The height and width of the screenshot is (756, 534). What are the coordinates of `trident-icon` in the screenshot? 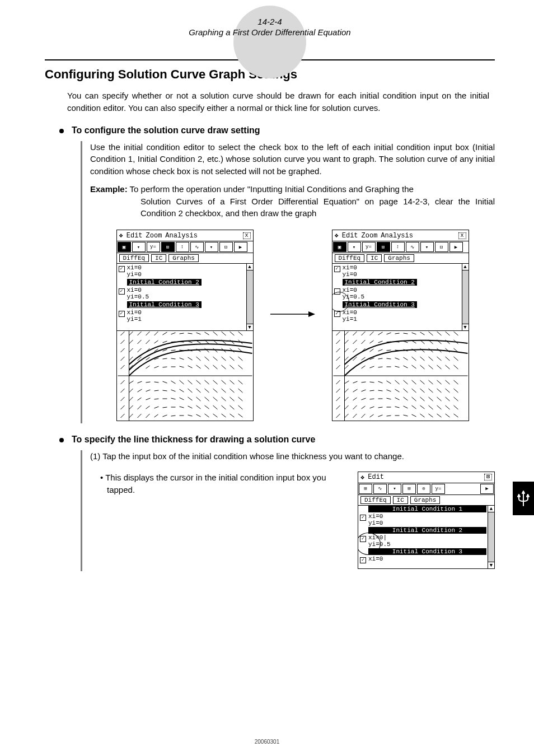 It's located at (523, 498).